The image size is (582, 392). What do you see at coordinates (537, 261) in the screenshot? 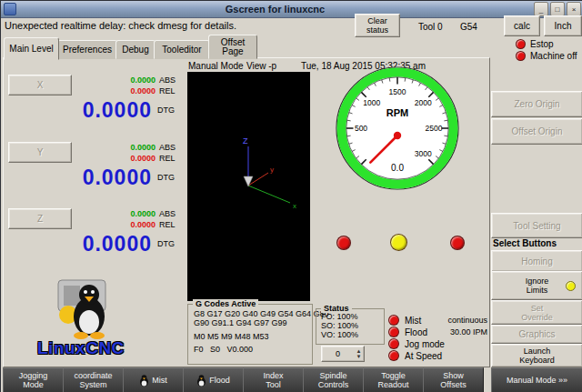
I see `homing-button: Homing` at bounding box center [537, 261].